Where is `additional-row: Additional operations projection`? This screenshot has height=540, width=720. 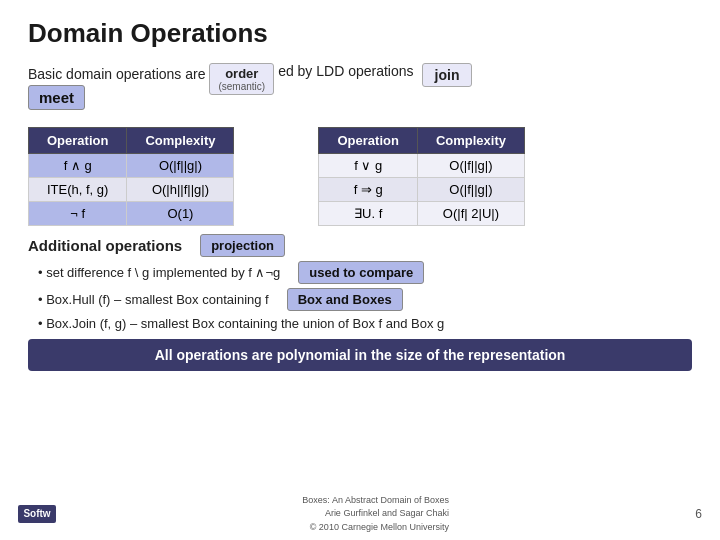
additional-row: Additional operations projection is located at coordinates (360, 246).